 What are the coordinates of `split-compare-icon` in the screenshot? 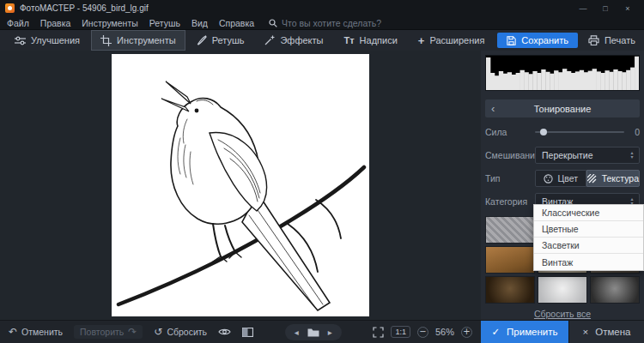 It's located at (247, 333).